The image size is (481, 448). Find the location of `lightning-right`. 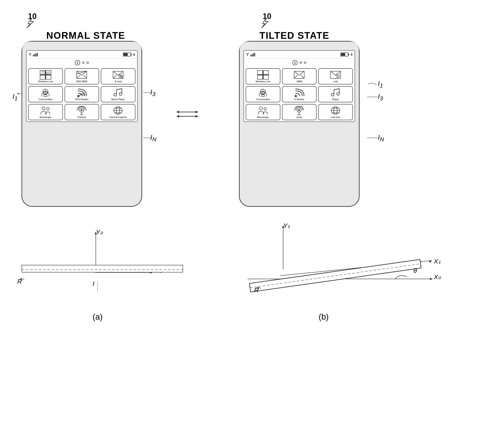

lightning-right is located at coordinates (266, 23).